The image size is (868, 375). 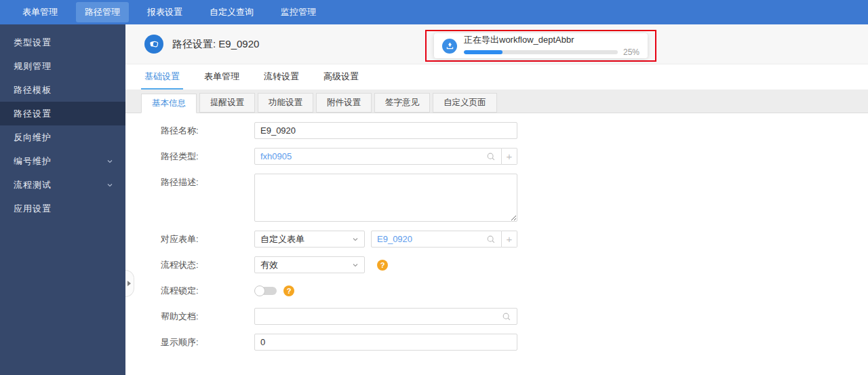 I want to click on sidebar-item-label: 反向维护, so click(x=33, y=137).